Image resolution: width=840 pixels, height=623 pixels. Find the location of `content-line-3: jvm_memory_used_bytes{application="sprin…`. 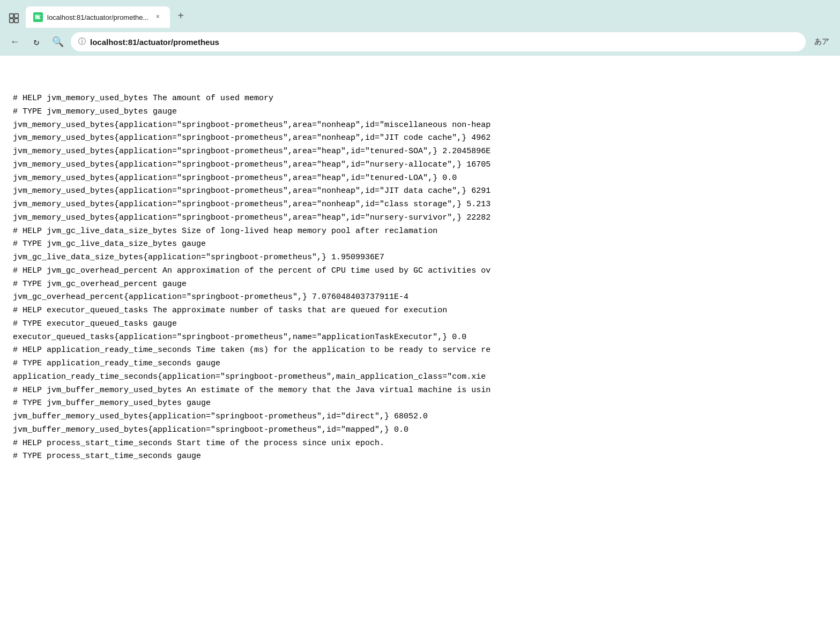

content-line-3: jvm_memory_used_bytes{application="sprin… is located at coordinates (420, 138).